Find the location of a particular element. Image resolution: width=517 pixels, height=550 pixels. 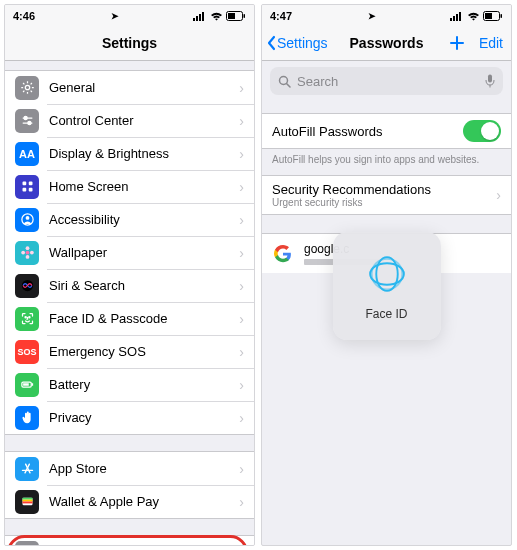

gear-icon is located at coordinates (27, 88).